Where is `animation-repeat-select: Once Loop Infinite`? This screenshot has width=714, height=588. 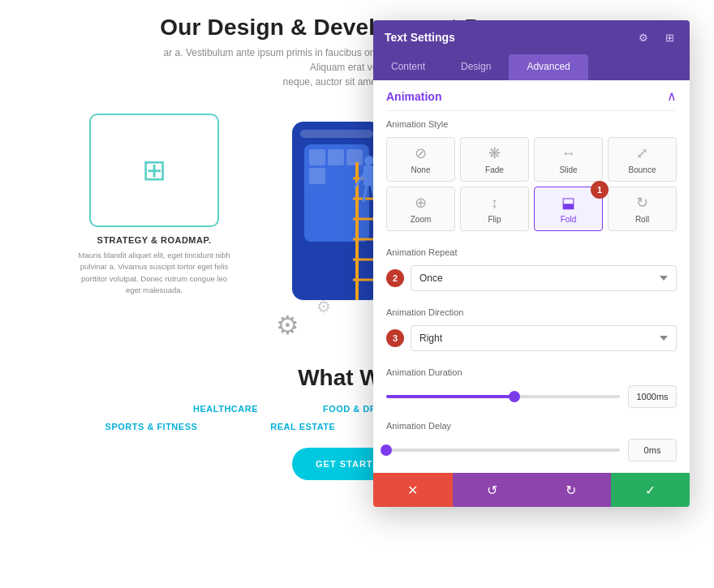
animation-repeat-select: Once Loop Infinite is located at coordinates (544, 278).